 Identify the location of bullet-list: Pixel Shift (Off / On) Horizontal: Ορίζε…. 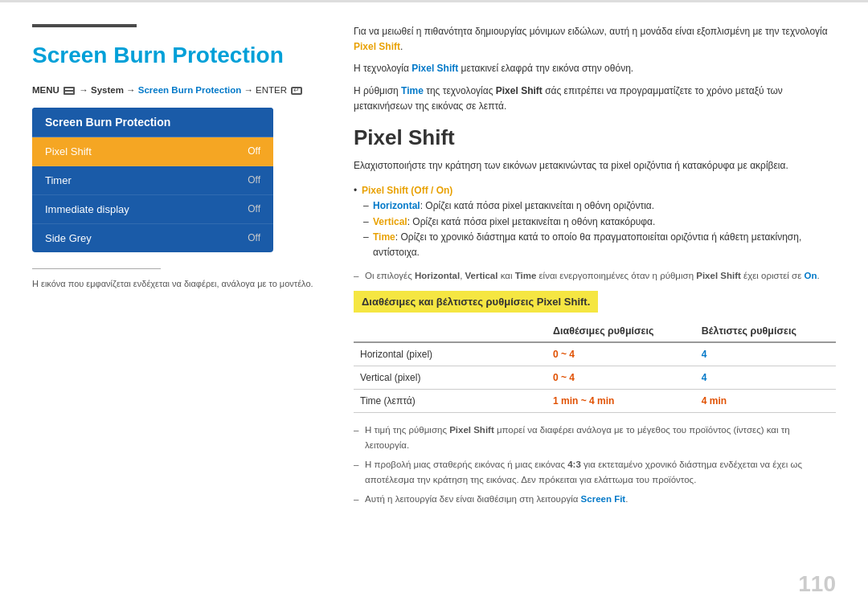
(595, 222).